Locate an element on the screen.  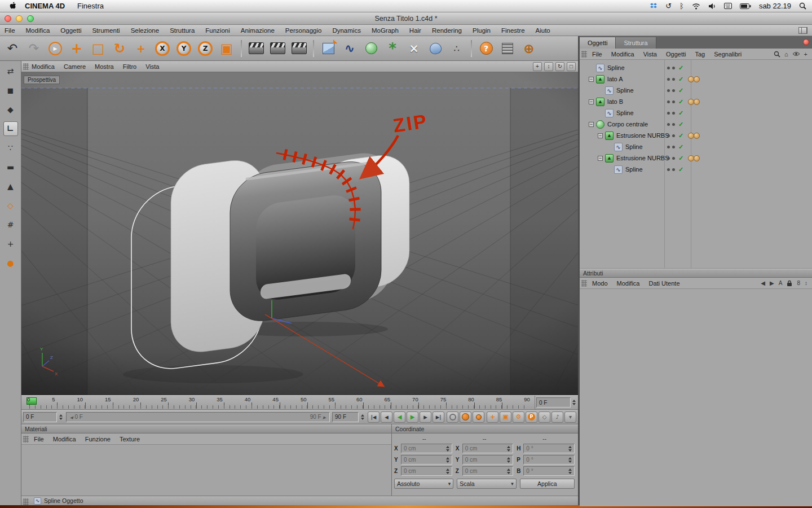
scroll-icon: ↕ is located at coordinates (806, 283).